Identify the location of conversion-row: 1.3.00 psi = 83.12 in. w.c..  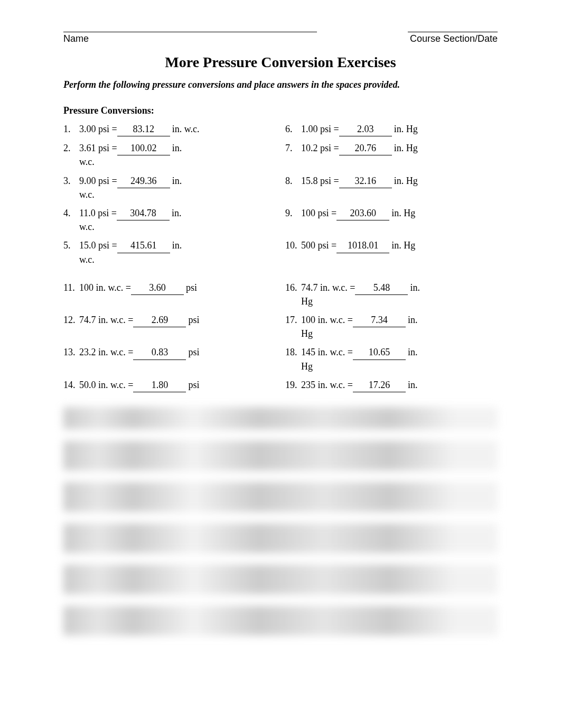
(170, 130).